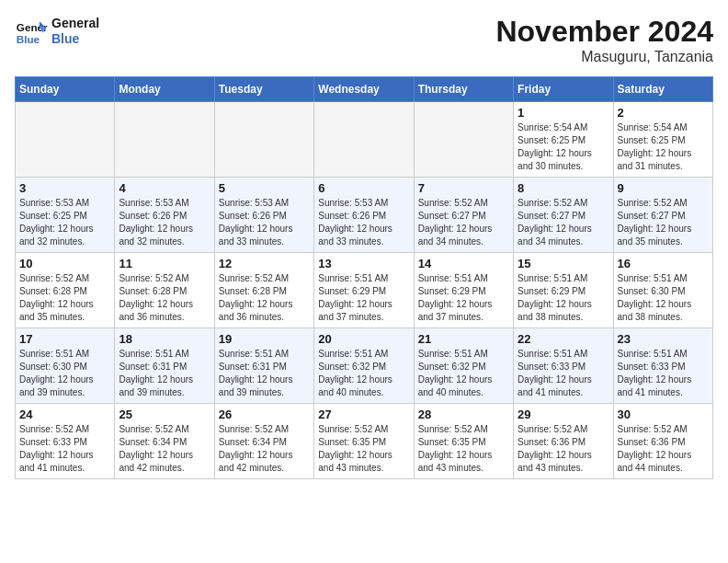 This screenshot has height=563, width=728. Describe the element at coordinates (563, 90) in the screenshot. I see `weekday-header-friday: Friday` at that location.